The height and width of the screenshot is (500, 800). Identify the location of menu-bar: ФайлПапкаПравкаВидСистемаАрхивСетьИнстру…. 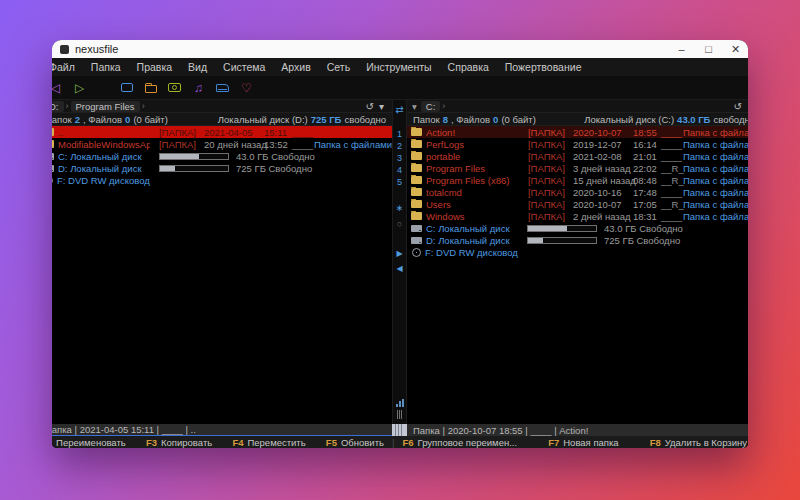
(400, 67).